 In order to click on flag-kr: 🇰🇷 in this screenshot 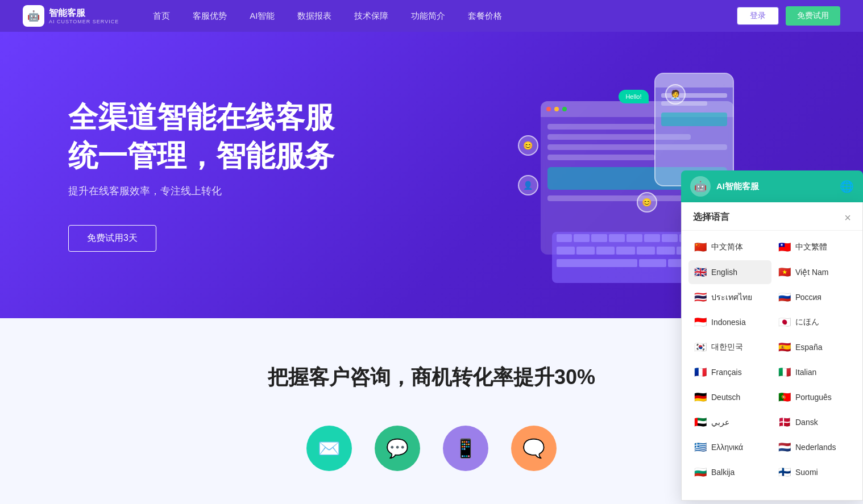, I will do `click(700, 347)`.